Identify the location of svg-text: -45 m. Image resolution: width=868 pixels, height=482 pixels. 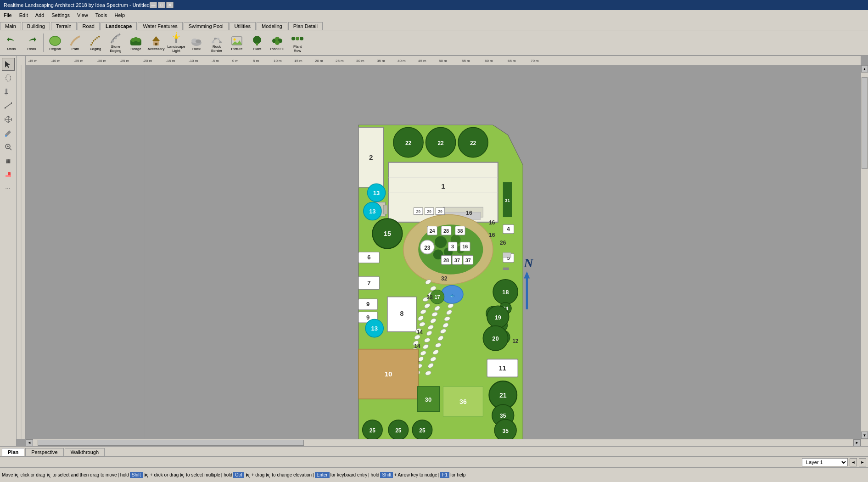
(33, 61).